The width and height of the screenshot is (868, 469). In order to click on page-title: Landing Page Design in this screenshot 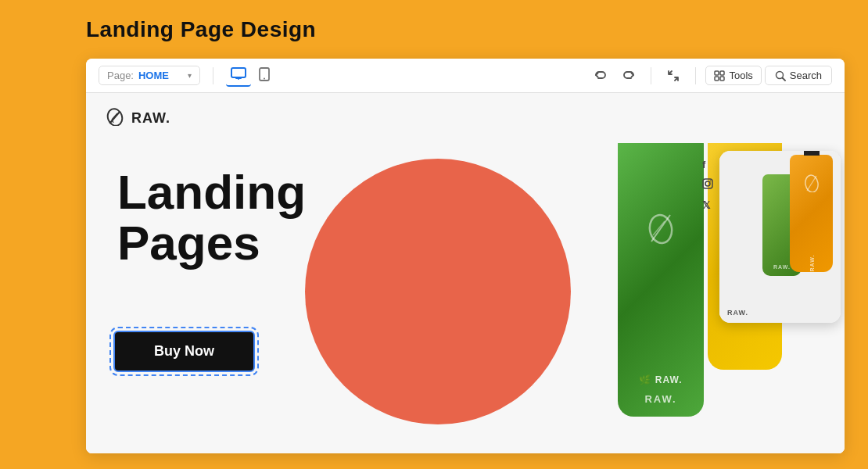, I will do `click(201, 30)`.